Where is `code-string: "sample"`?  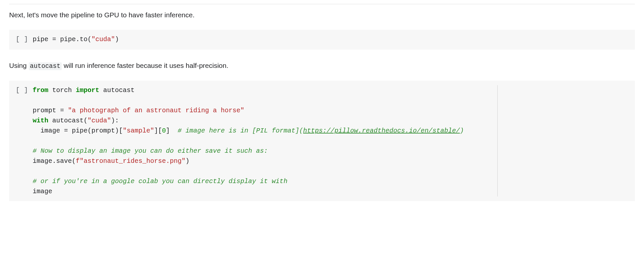 code-string: "sample" is located at coordinates (138, 131).